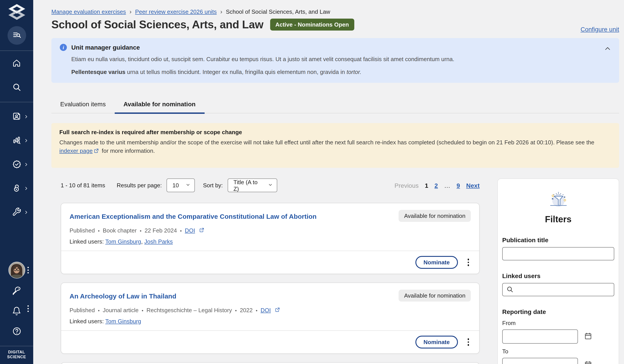 This screenshot has width=624, height=364. Describe the element at coordinates (98, 72) in the screenshot. I see `guidance-bold-text: Pellentesque varius` at that location.